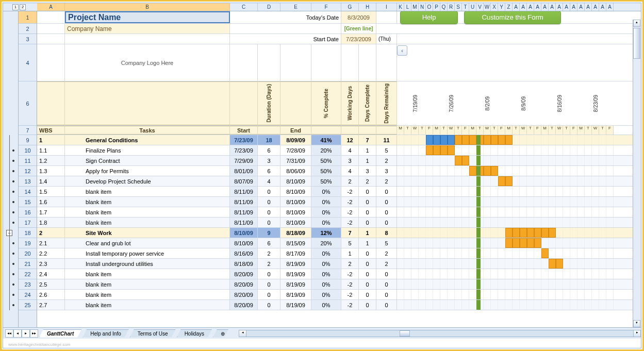 This screenshot has width=644, height=351. What do you see at coordinates (51, 295) in the screenshot?
I see `wbs-cell: 2.6` at bounding box center [51, 295].